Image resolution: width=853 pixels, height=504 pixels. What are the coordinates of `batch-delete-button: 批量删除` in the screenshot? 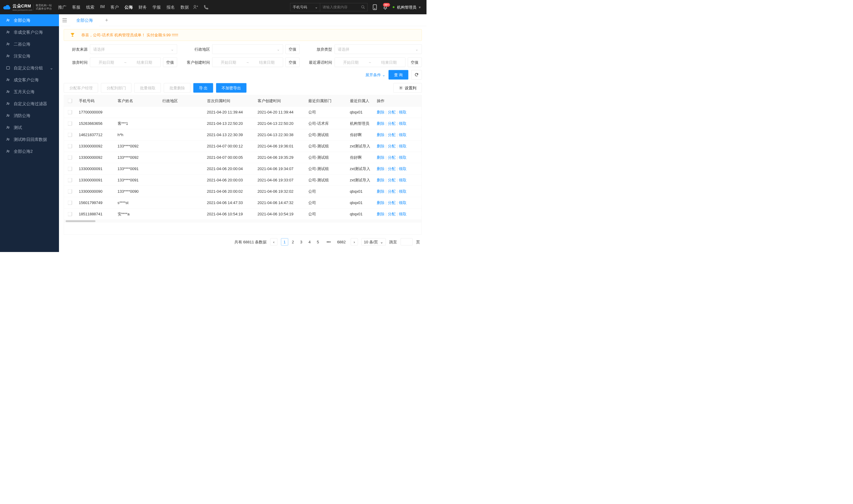 It's located at (177, 88).